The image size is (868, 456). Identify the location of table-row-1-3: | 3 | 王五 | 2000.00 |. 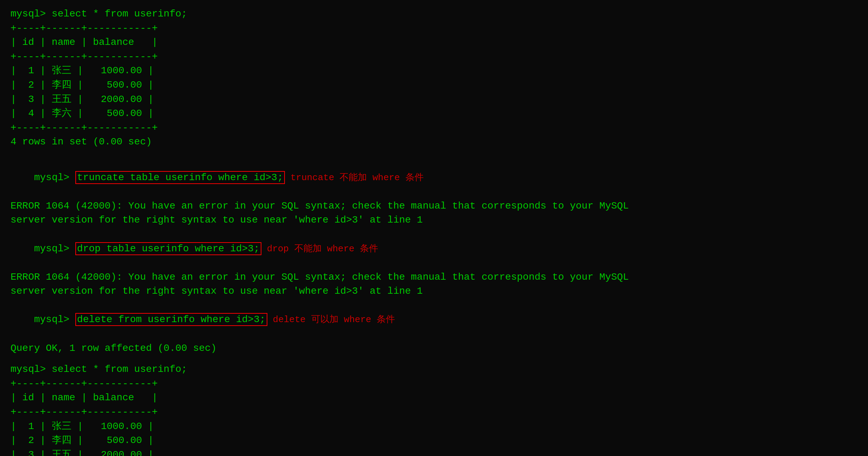
(434, 100).